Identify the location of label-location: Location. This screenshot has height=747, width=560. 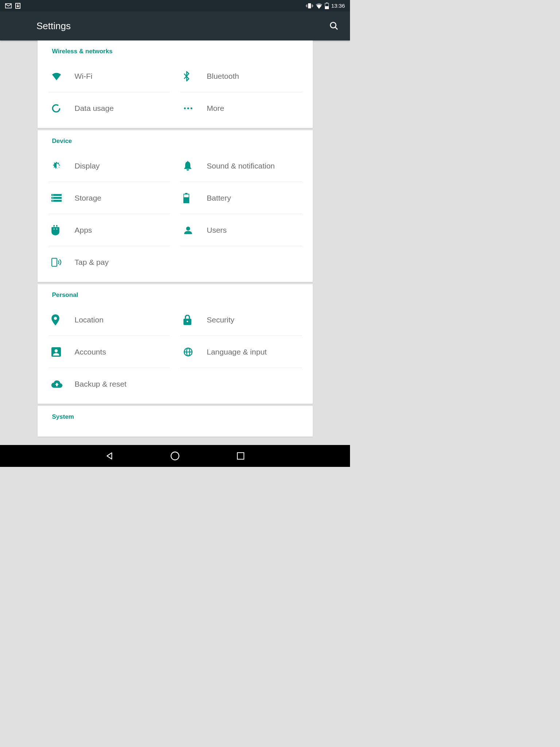
(89, 320).